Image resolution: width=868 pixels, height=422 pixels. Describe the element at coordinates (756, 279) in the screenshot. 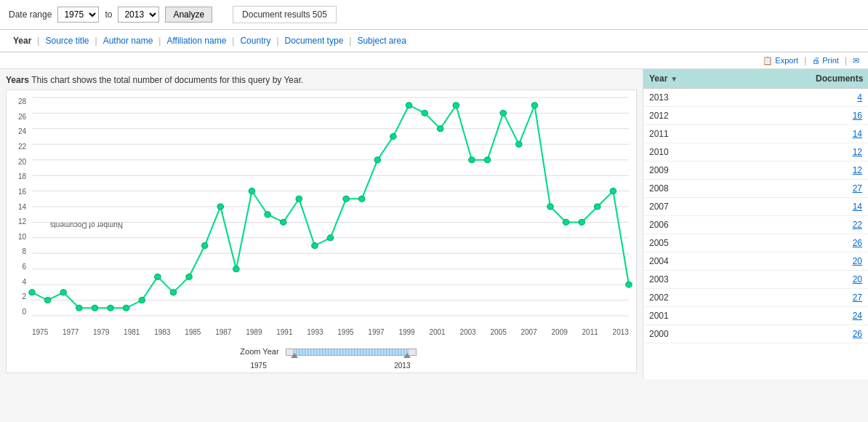

I see `table-row: 2003 20` at that location.